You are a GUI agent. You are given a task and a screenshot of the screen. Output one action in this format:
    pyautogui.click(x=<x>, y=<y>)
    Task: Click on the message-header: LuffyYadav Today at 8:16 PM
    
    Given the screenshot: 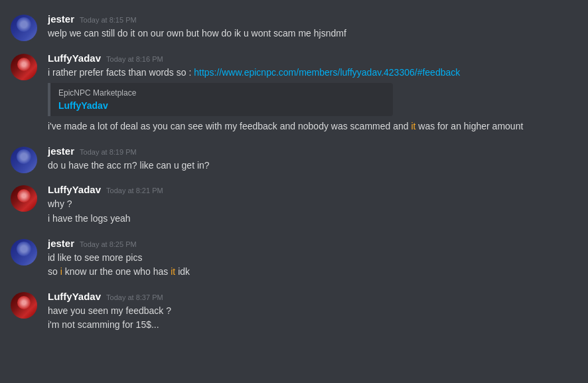 What is the action you would take?
    pyautogui.click(x=313, y=58)
    